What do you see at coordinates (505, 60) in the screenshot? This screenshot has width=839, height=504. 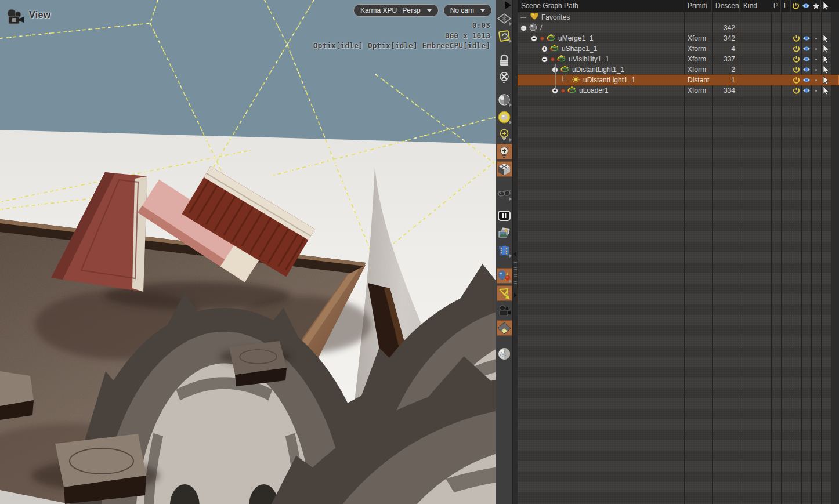 I see `lock-icon` at bounding box center [505, 60].